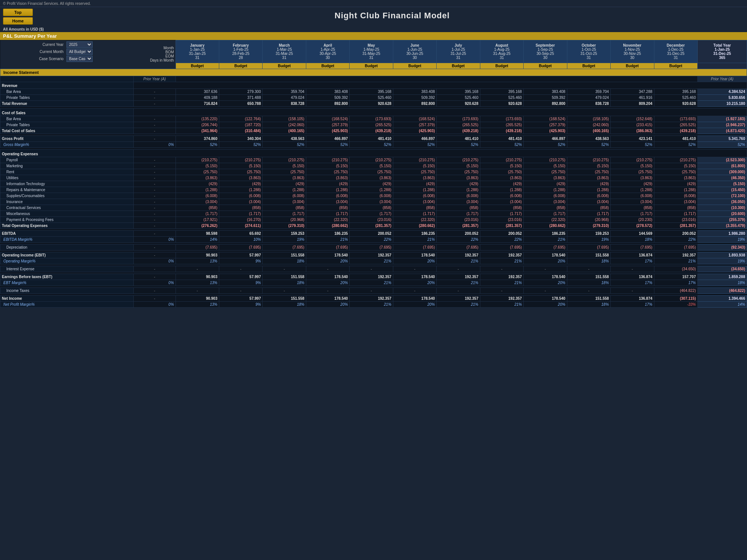 The width and height of the screenshot is (747, 560). What do you see at coordinates (80, 59) in the screenshot?
I see `case-scenario-select: Base Case` at bounding box center [80, 59].